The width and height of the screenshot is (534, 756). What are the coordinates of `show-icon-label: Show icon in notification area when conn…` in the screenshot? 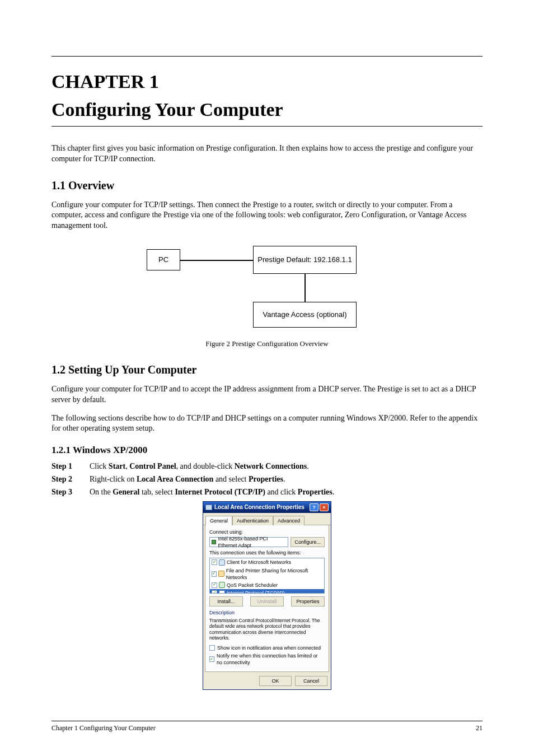 It's located at (269, 648).